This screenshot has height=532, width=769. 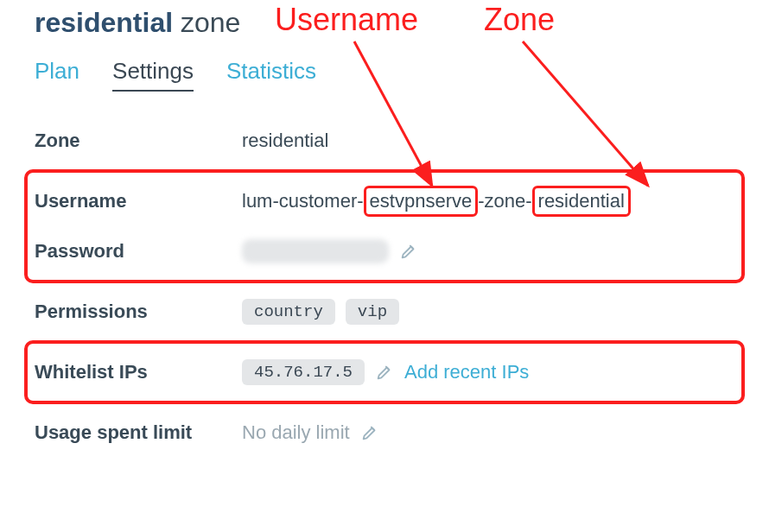 I want to click on tab-plan: Plan, so click(x=57, y=74).